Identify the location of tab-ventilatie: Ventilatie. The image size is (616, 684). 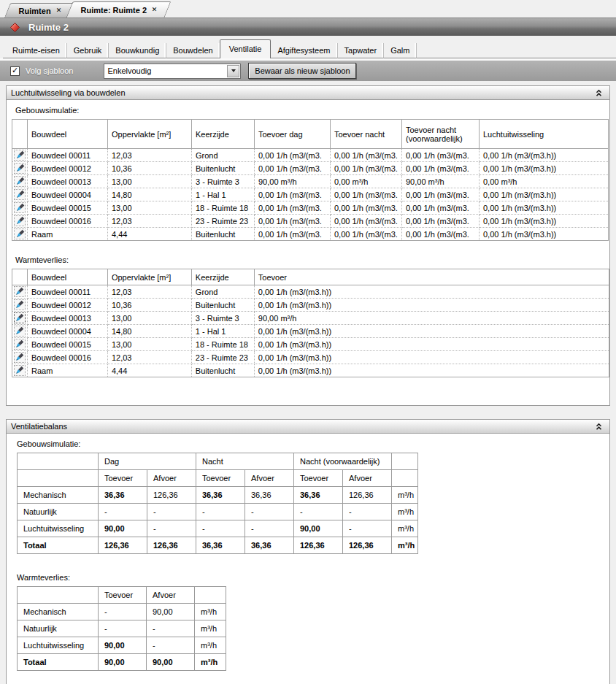
(245, 49).